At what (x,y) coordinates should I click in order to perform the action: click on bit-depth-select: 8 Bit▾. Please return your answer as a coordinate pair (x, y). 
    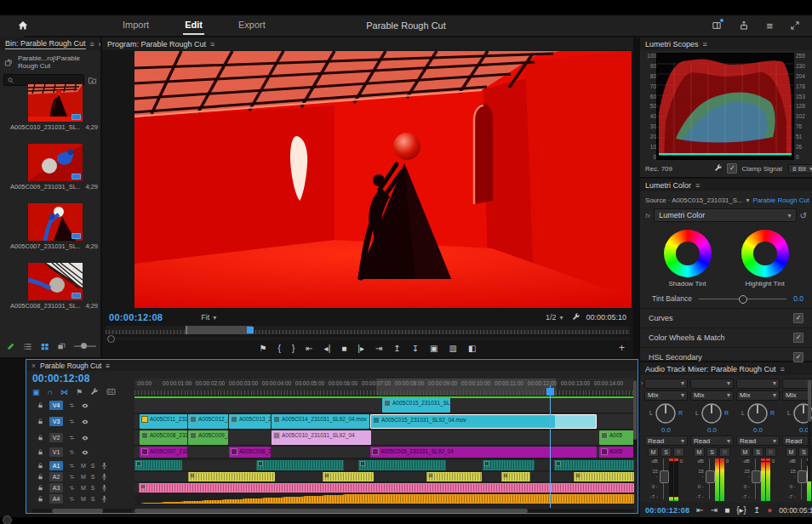
    Looking at the image, I should click on (800, 168).